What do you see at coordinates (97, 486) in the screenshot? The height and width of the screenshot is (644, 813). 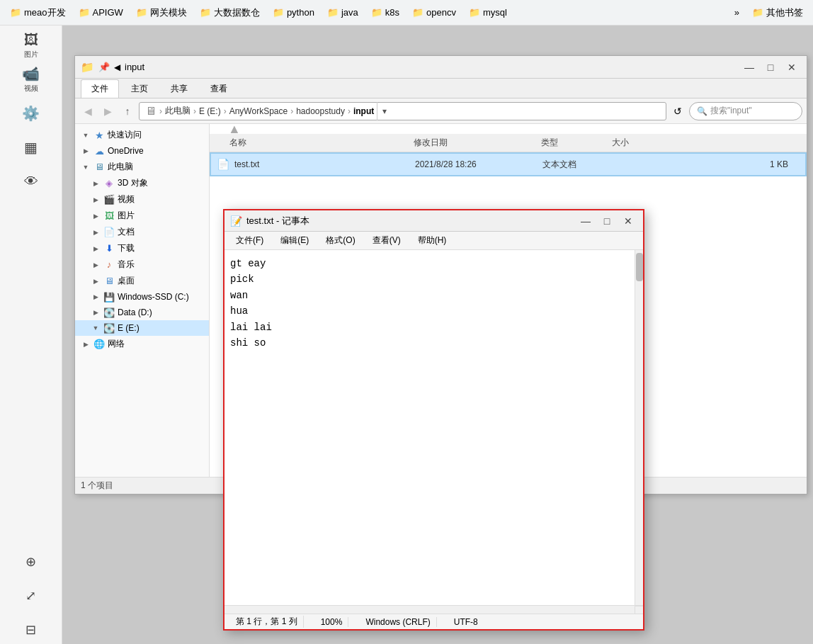 I see `status-text: 1 个项目` at bounding box center [97, 486].